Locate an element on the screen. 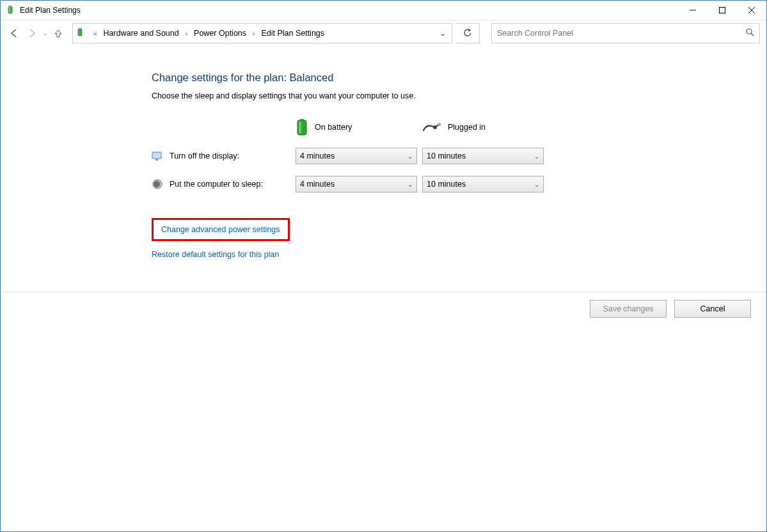 Image resolution: width=767 pixels, height=532 pixels. row-sleep: Put the computer to sleep: 4 minutes ⌄ 1… is located at coordinates (459, 184).